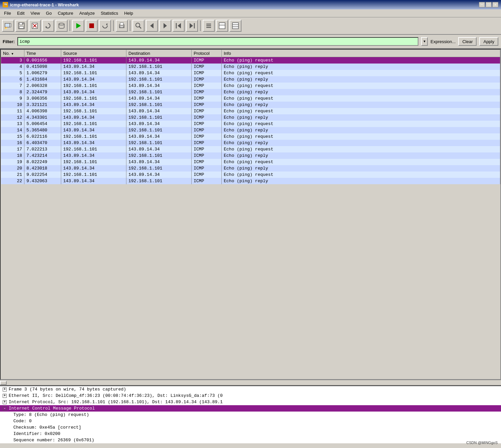  I want to click on zoom-in-button, so click(209, 26).